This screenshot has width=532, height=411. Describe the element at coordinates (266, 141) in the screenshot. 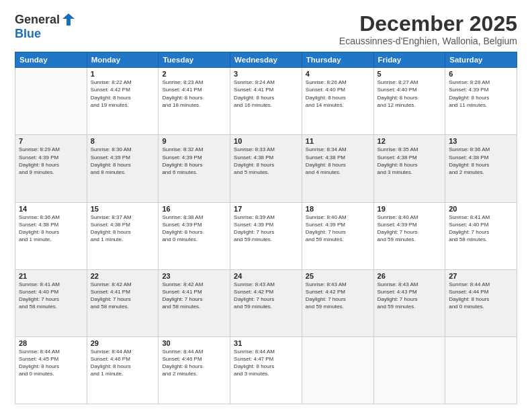

I see `day-number: 10` at that location.